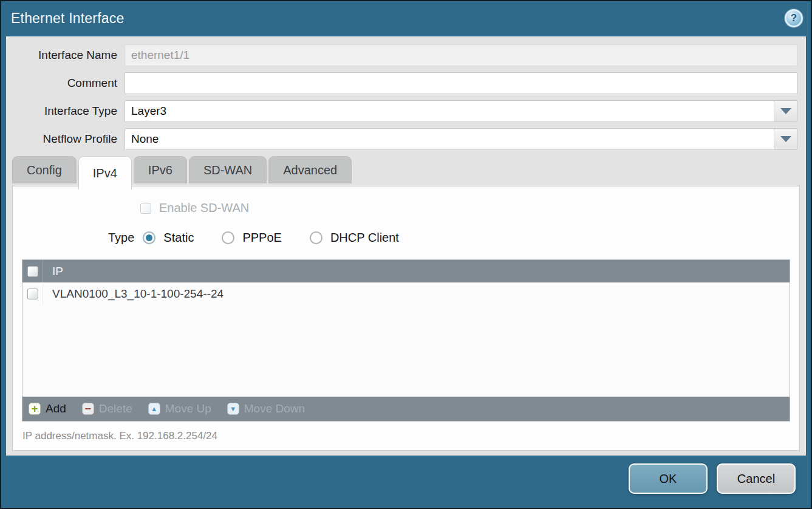 This screenshot has height=509, width=812. What do you see at coordinates (204, 208) in the screenshot?
I see `enable-sdwan-label: Enable SD-WAN` at bounding box center [204, 208].